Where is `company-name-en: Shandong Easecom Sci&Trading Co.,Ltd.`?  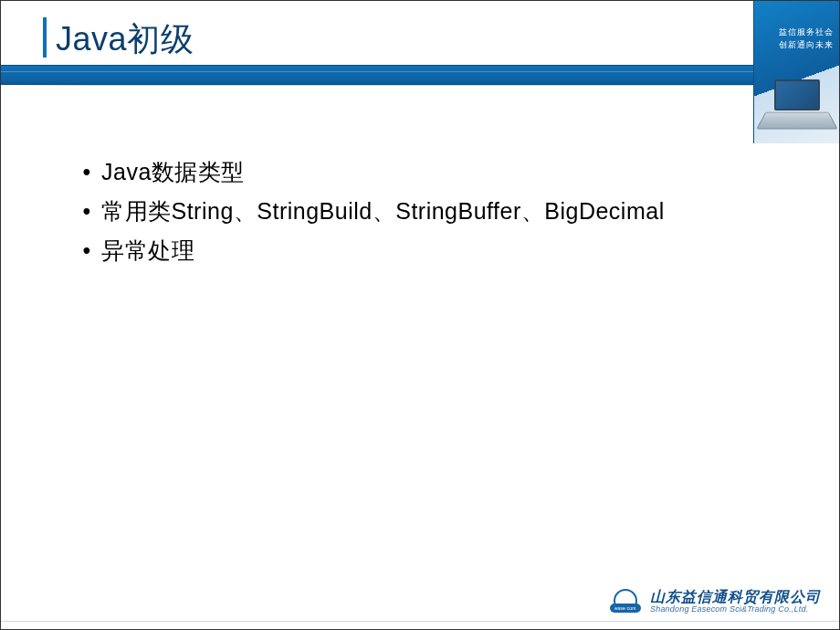
company-name-en: Shandong Easecom Sci&Trading Co.,Ltd. is located at coordinates (729, 610).